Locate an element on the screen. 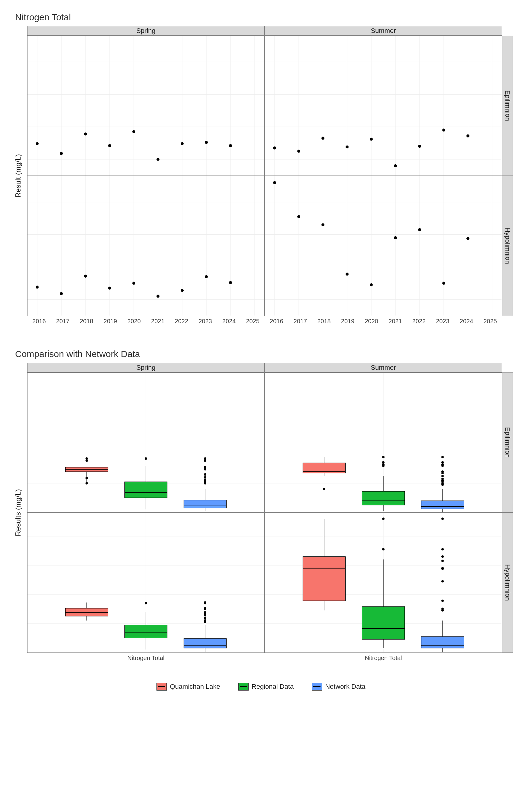  row-strip-hypo-2: Hypolimnion is located at coordinates (507, 583).